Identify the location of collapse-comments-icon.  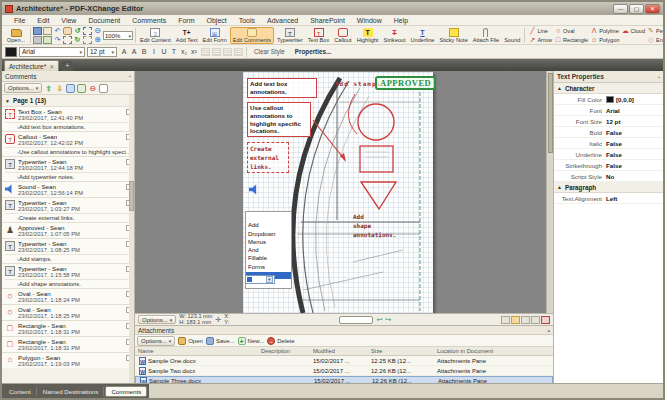
(82, 88).